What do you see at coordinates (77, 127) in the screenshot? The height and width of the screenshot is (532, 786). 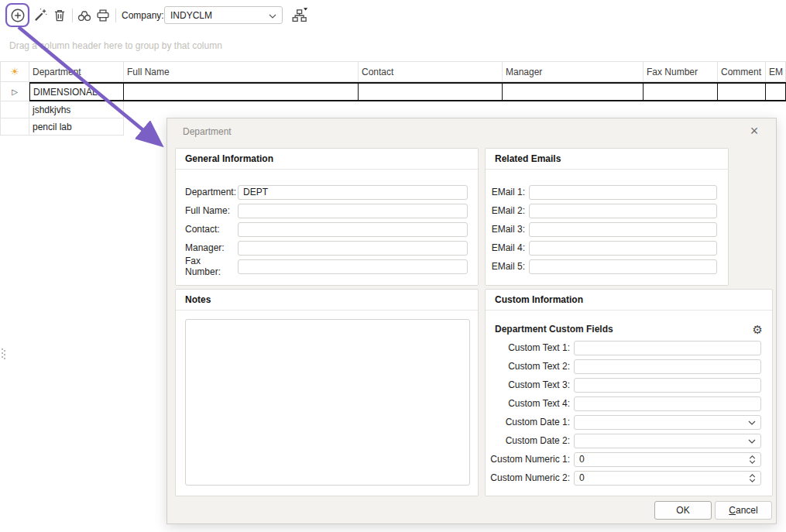 I see `department-cell: pencil lab` at bounding box center [77, 127].